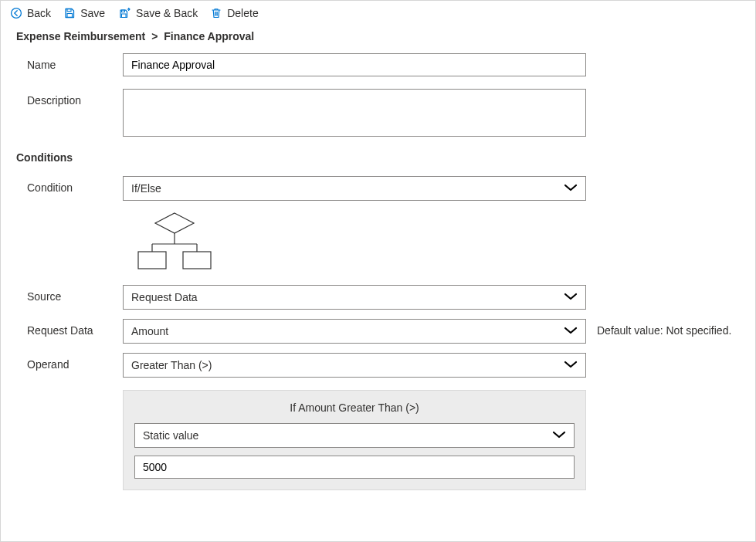  I want to click on source-value: Request Data, so click(164, 297).